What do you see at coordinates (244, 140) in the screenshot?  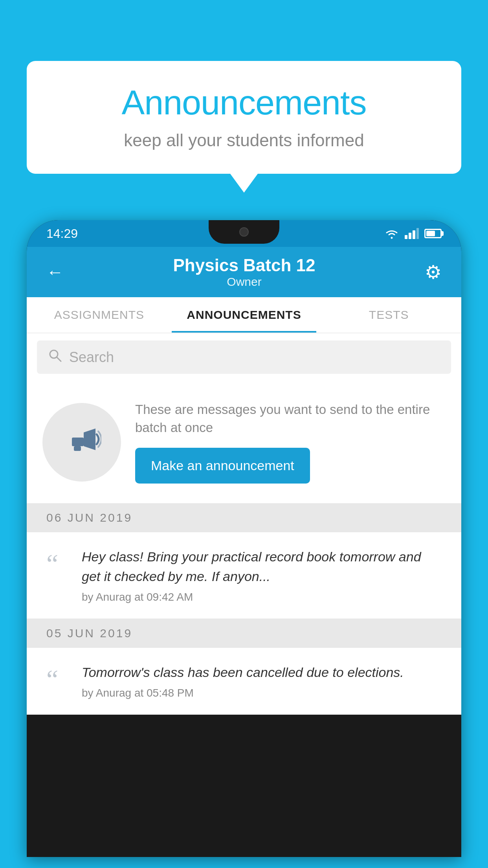 I see `bubble-subtitle: keep all your students informed` at bounding box center [244, 140].